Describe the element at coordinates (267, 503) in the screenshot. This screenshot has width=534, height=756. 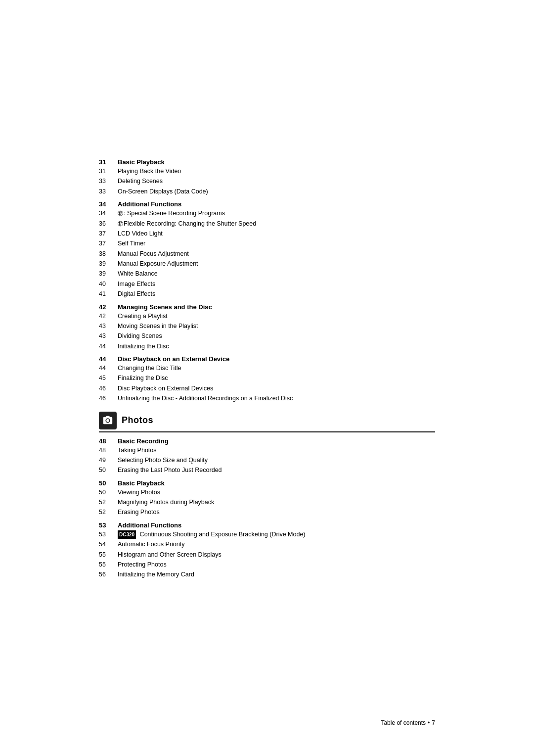
I see `toc-entry: 52 Magnifying Photos during Playback` at that location.